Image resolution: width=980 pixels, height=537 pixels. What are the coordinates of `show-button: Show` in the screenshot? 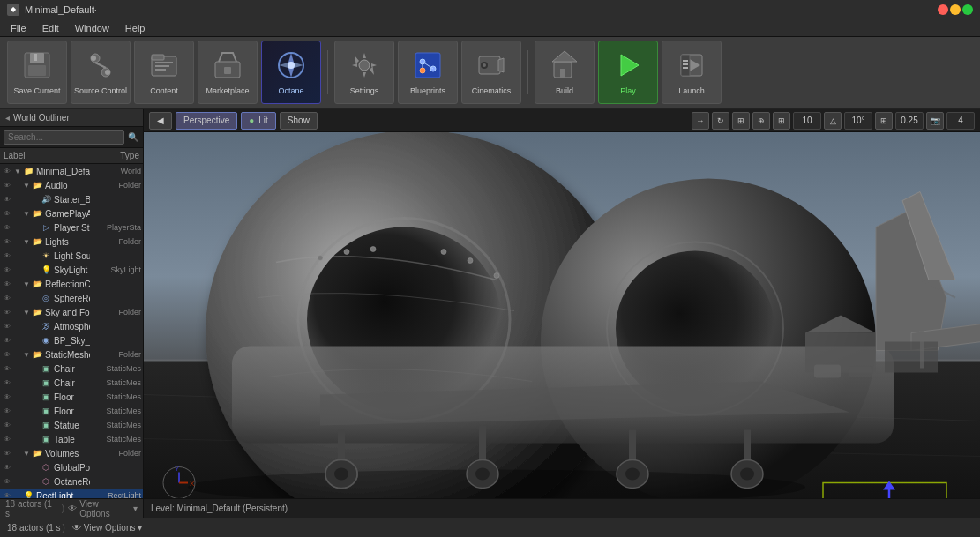 It's located at (298, 121).